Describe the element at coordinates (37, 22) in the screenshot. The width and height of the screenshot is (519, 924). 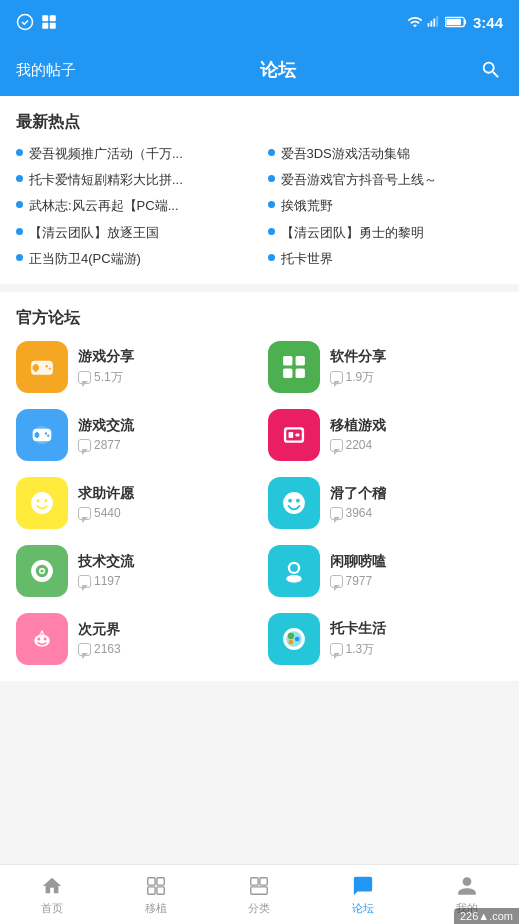
I see `status-bar-left-icons` at that location.